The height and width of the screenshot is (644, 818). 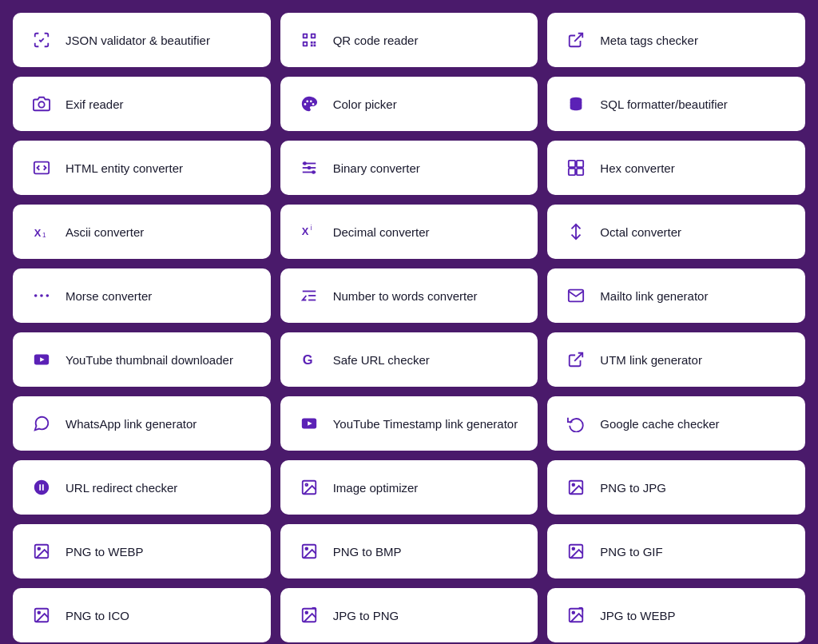 What do you see at coordinates (309, 487) in the screenshot?
I see `image-optimizer-icon` at bounding box center [309, 487].